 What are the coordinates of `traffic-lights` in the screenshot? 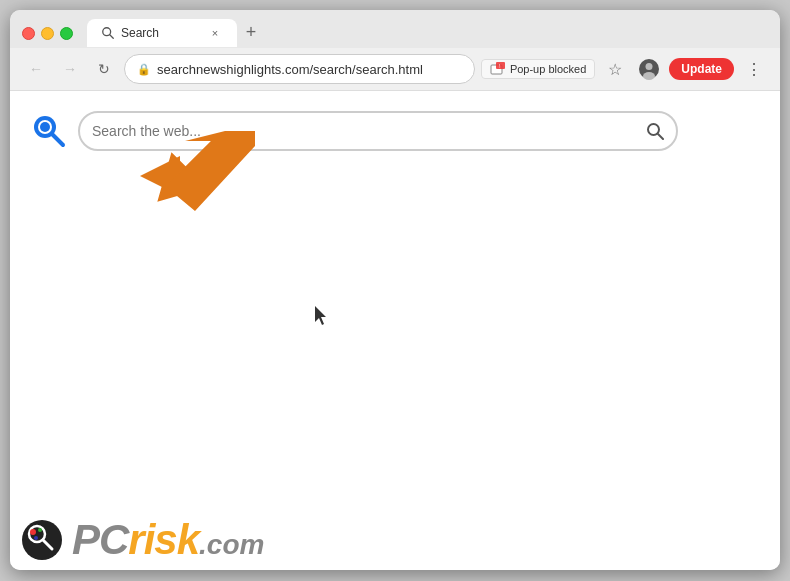 It's located at (48, 34).